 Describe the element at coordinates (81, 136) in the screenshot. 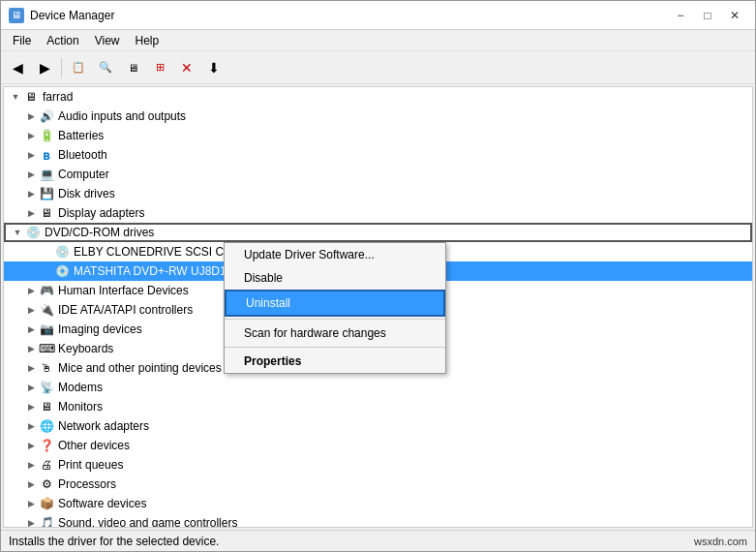

I see `batteries-label: Batteries` at that location.